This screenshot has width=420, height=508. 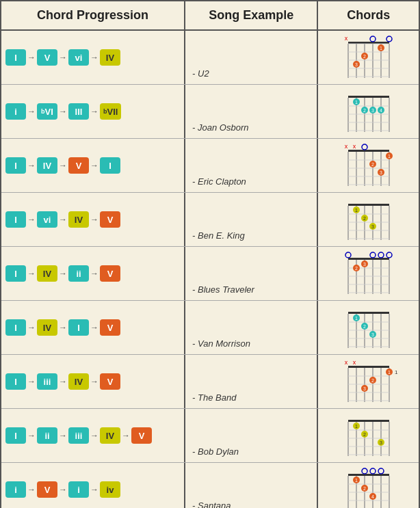 I want to click on progression-cell: i → V → i → iv, so click(x=93, y=485).